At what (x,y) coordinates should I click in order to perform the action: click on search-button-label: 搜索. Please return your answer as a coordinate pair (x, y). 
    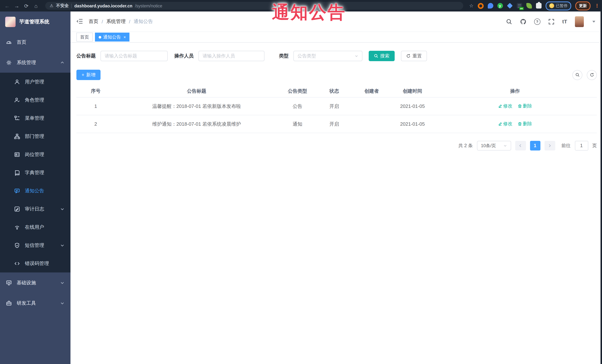
    Looking at the image, I should click on (385, 56).